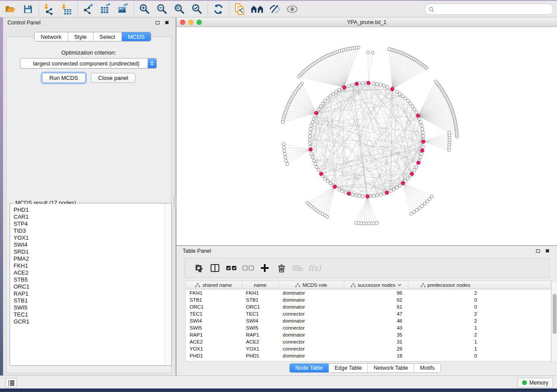  What do you see at coordinates (89, 287) in the screenshot?
I see `mcds-result-item: ORC1` at bounding box center [89, 287].